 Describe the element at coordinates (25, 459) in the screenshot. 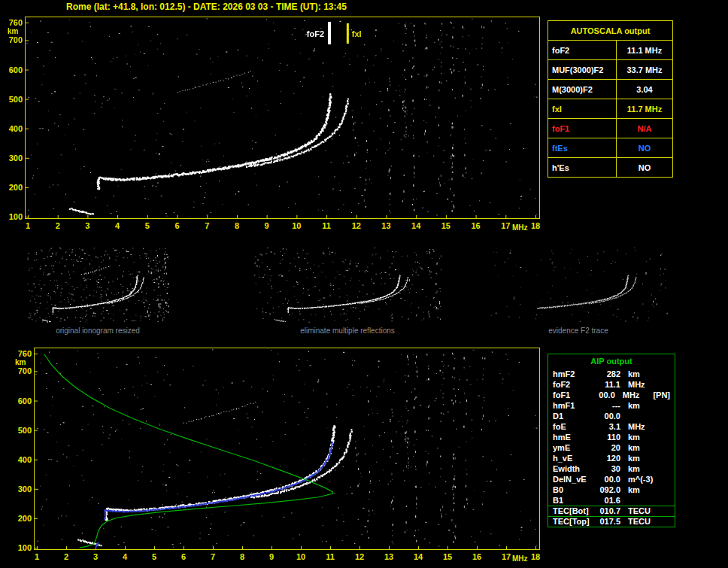

I see `y-axis-tick-label: 400` at that location.